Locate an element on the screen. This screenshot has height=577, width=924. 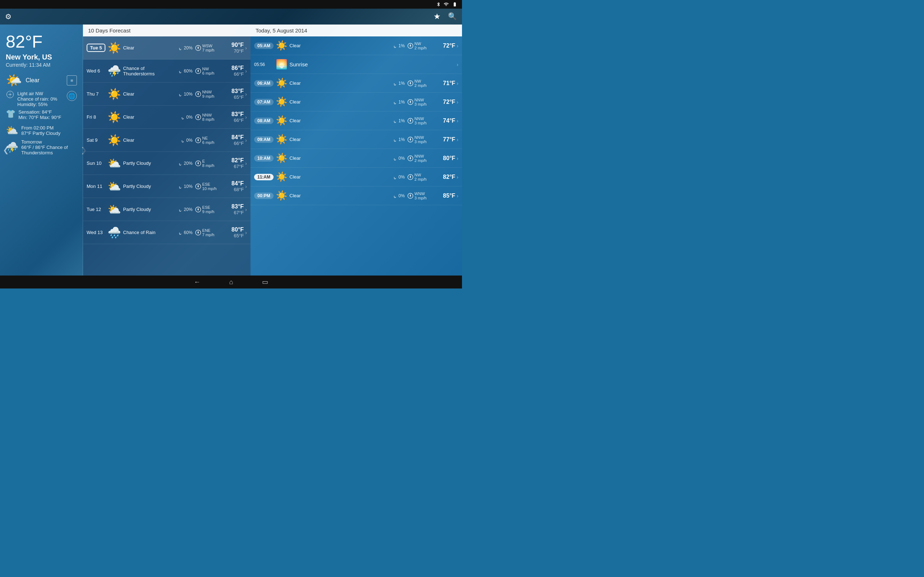
forecast-wind: NNW9 mp/h is located at coordinates (208, 94).